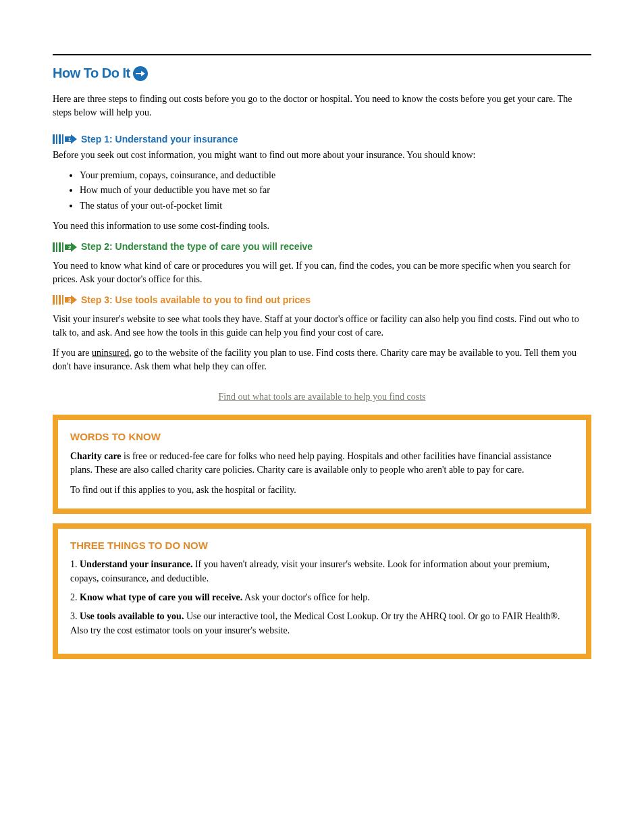  I want to click on item-number: 3., so click(74, 616).